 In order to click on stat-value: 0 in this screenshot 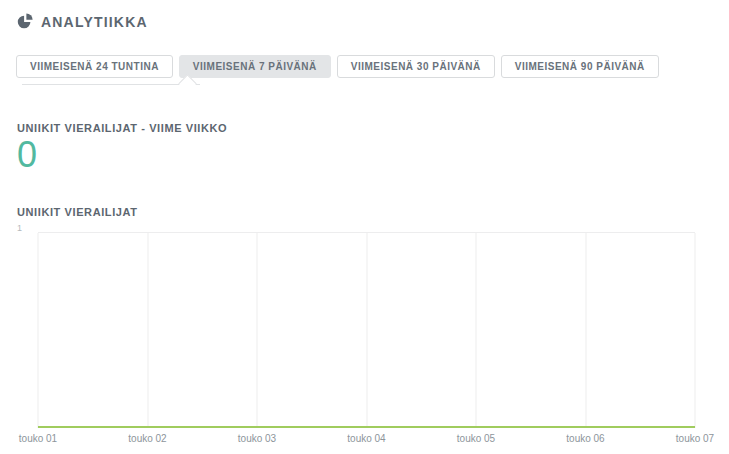, I will do `click(27, 155)`.